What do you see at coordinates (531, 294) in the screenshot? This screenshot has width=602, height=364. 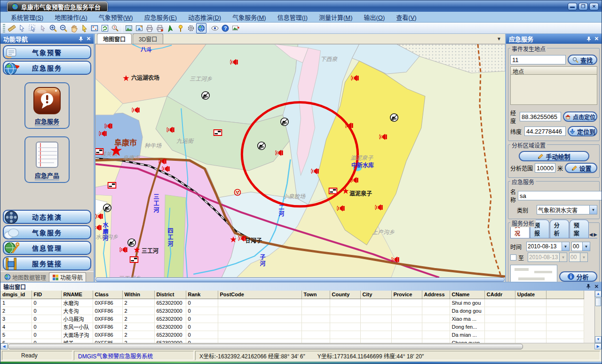 I see `column-header-Update: Update` at bounding box center [531, 294].